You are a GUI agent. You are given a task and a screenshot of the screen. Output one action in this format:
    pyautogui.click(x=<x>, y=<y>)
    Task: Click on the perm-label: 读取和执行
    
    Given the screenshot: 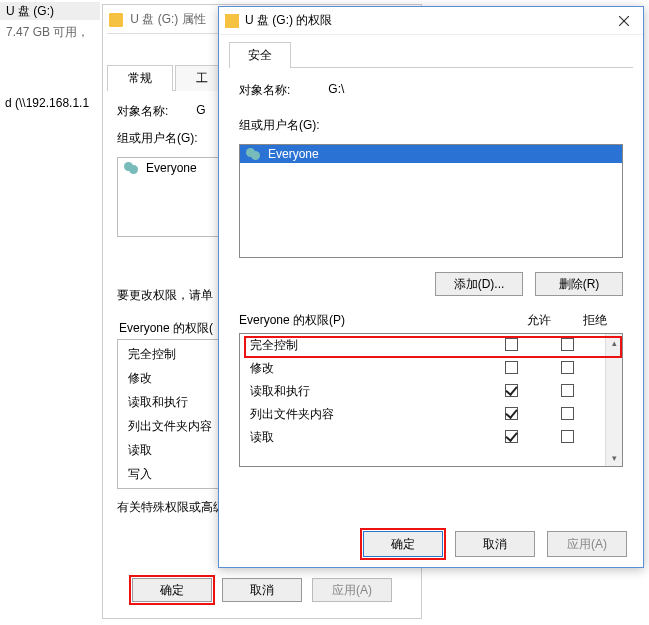 What is the action you would take?
    pyautogui.click(x=366, y=392)
    